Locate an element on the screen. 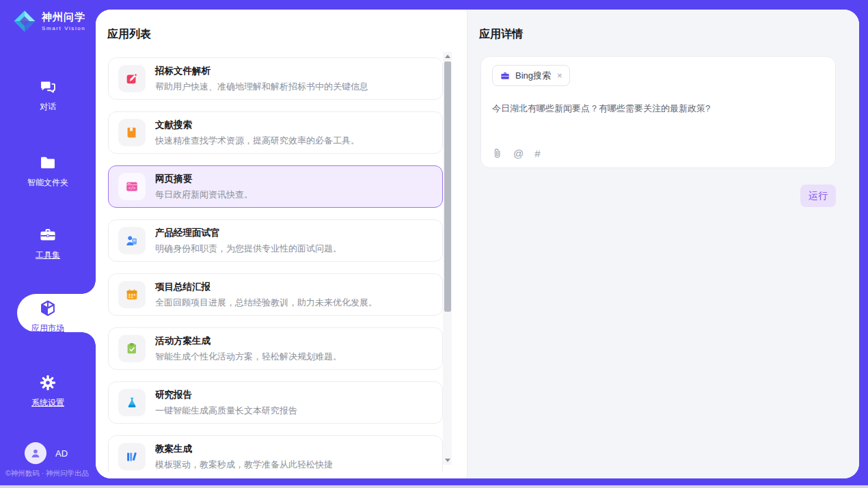 The height and width of the screenshot is (488, 868). scrollbar-thumb is located at coordinates (448, 187).